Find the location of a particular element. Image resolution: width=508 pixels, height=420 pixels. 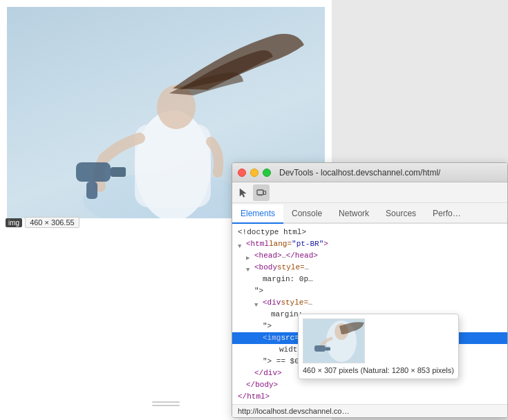

code-line: margin: 0p… is located at coordinates (370, 279).